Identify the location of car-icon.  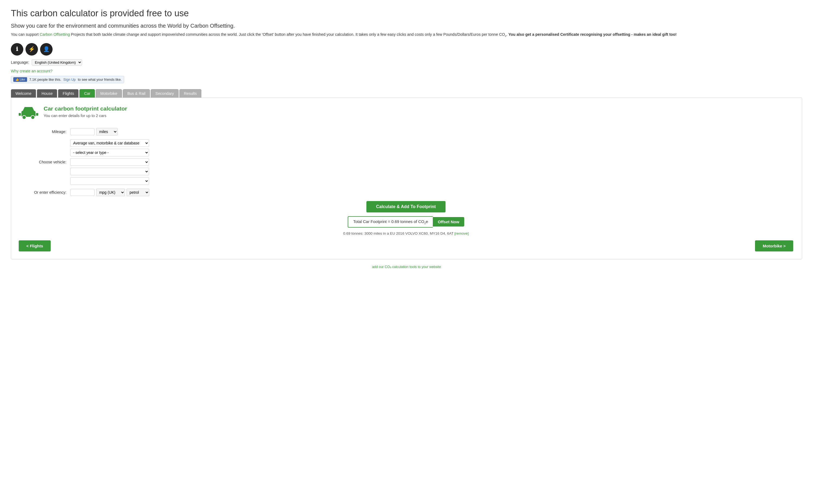
(29, 113).